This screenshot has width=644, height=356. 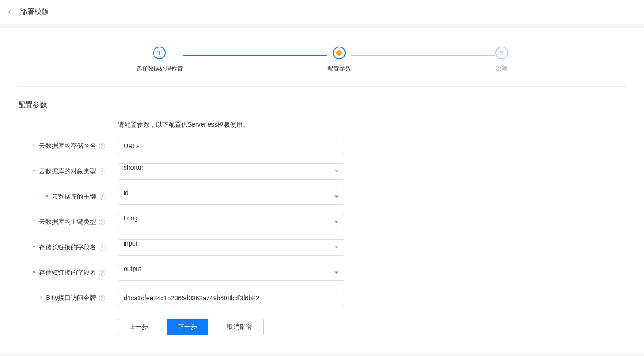 What do you see at coordinates (372, 327) in the screenshot?
I see `button-row: 上一步 下一步 取消部署` at bounding box center [372, 327].